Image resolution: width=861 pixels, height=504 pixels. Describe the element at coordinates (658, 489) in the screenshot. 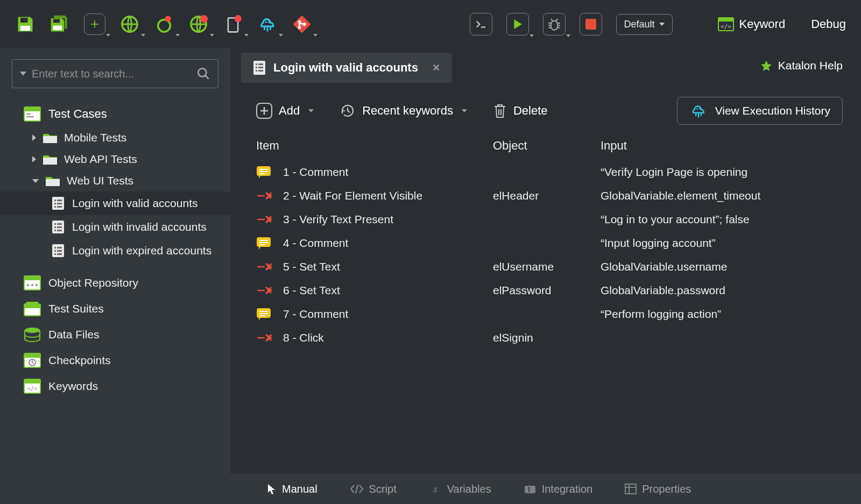

I see `bottom-tab-properties: Properties` at that location.